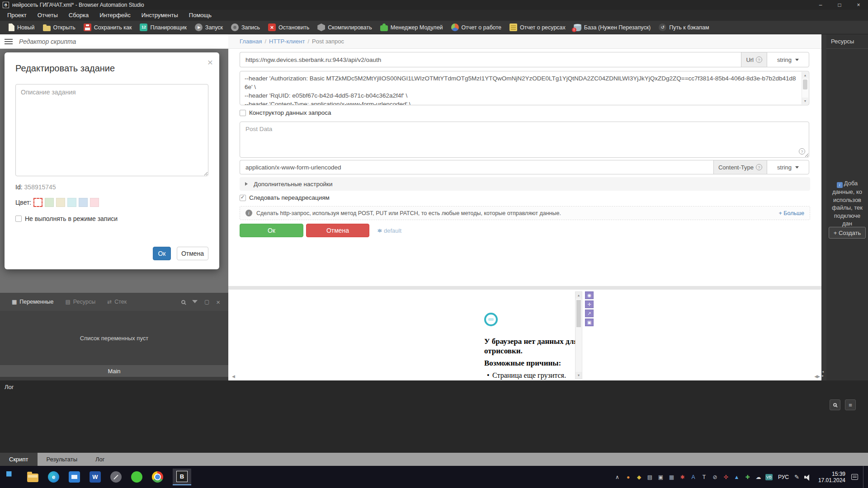 The width and height of the screenshot is (868, 488). What do you see at coordinates (74, 477) in the screenshot?
I see `blue-app-icon` at bounding box center [74, 477].